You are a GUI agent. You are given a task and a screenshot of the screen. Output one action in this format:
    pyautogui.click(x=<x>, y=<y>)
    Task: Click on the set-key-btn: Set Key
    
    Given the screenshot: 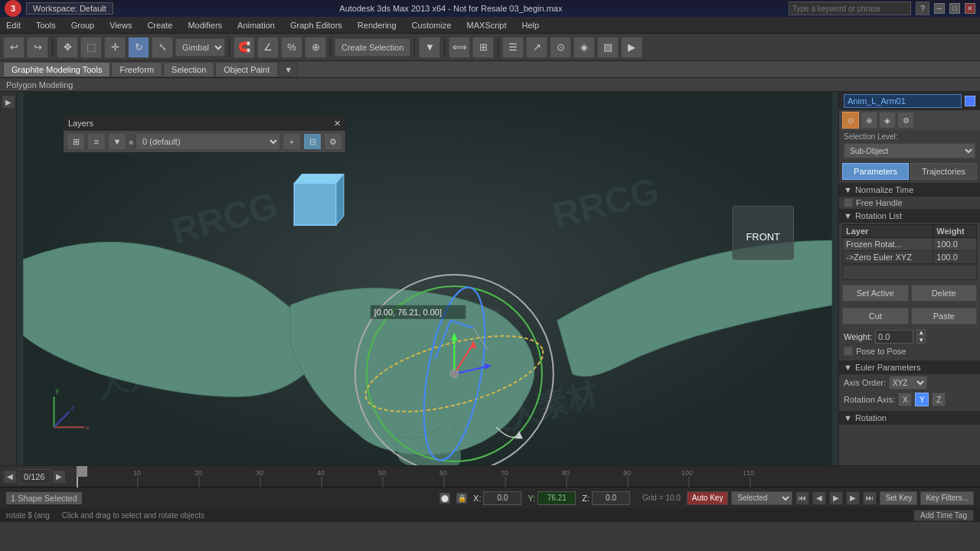 What is the action you would take?
    pyautogui.click(x=899, y=498)
    